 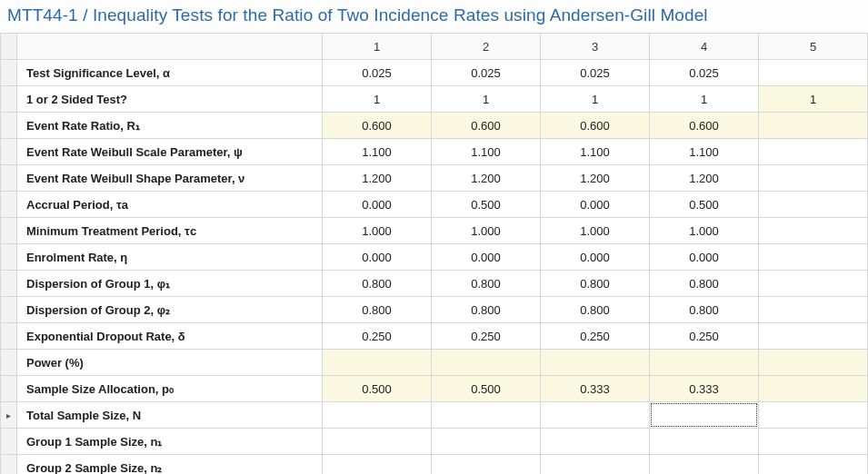 What do you see at coordinates (704, 47) in the screenshot?
I see `col-header: 4` at bounding box center [704, 47].